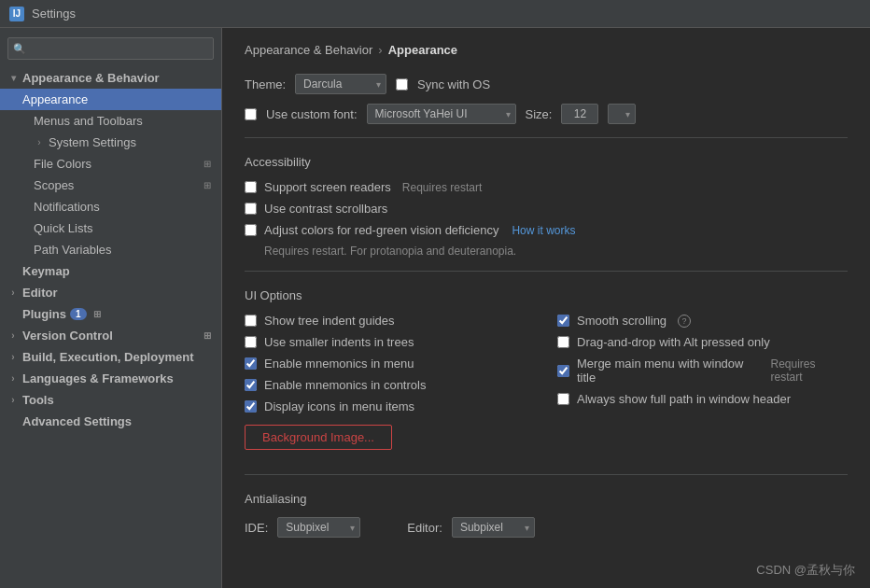 Image resolution: width=870 pixels, height=588 pixels. I want to click on smooth-scrolling-label: Smooth scrolling, so click(622, 321).